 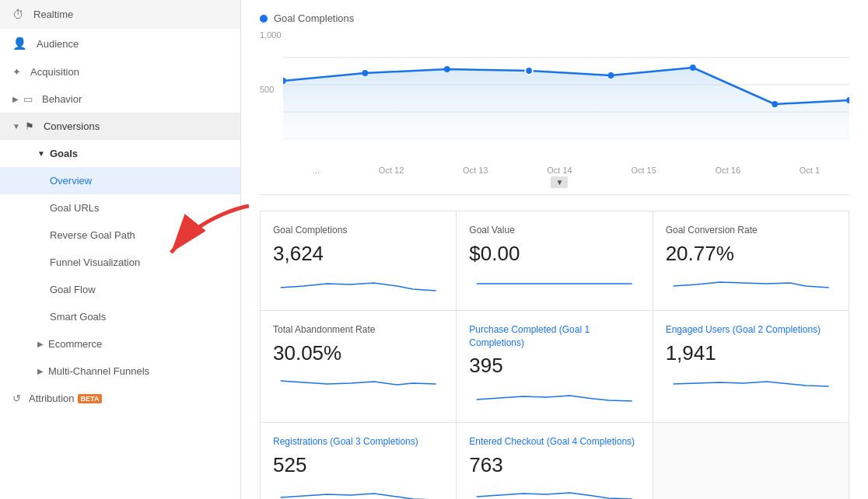 What do you see at coordinates (529, 336) in the screenshot?
I see `purchase-completed-link: Purchase Completed (Goal 1 Completions)` at bounding box center [529, 336].